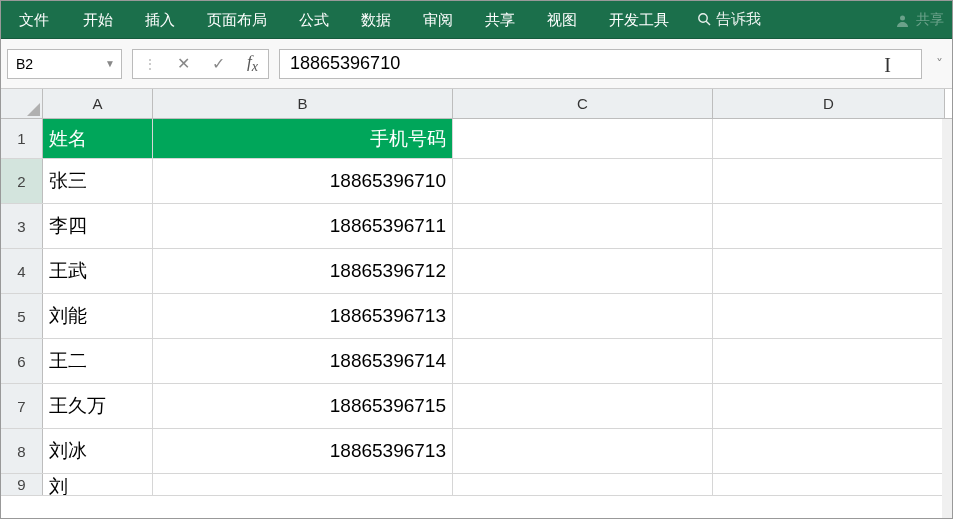 This screenshot has width=953, height=519. I want to click on table-row: 5刘能18865396713, so click(476, 316).